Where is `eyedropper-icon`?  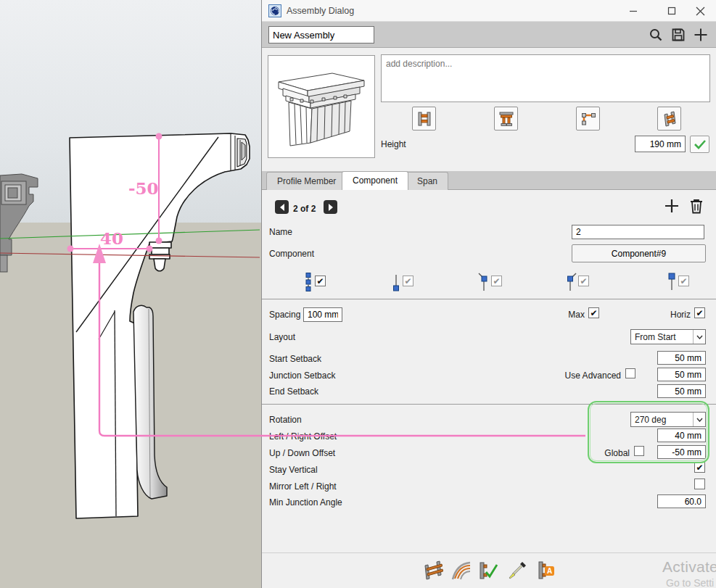 eyedropper-icon is located at coordinates (517, 571).